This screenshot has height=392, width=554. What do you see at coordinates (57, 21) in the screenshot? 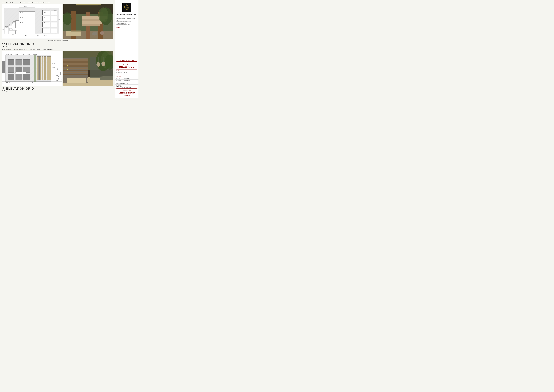
I see `top-section: 125 cm 20 cm 90 cm 90 cm 90 cm 90 cm 90 …` at bounding box center [57, 21].